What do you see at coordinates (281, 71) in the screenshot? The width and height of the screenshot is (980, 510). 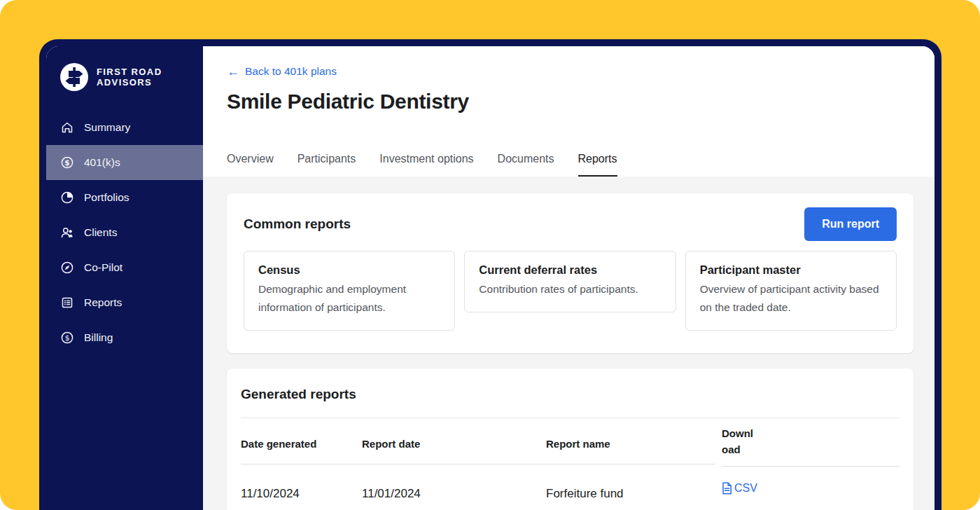 I see `back-to-401k-plans-link: ← Back to 401k plans` at bounding box center [281, 71].